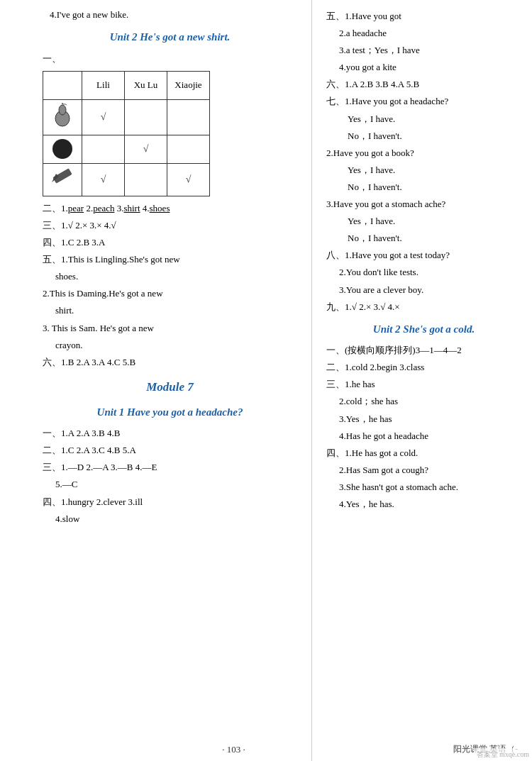  What do you see at coordinates (424, 307) in the screenshot?
I see `jiu-line: 九、1.√ 2.× 3.√ 4.×` at bounding box center [424, 307].